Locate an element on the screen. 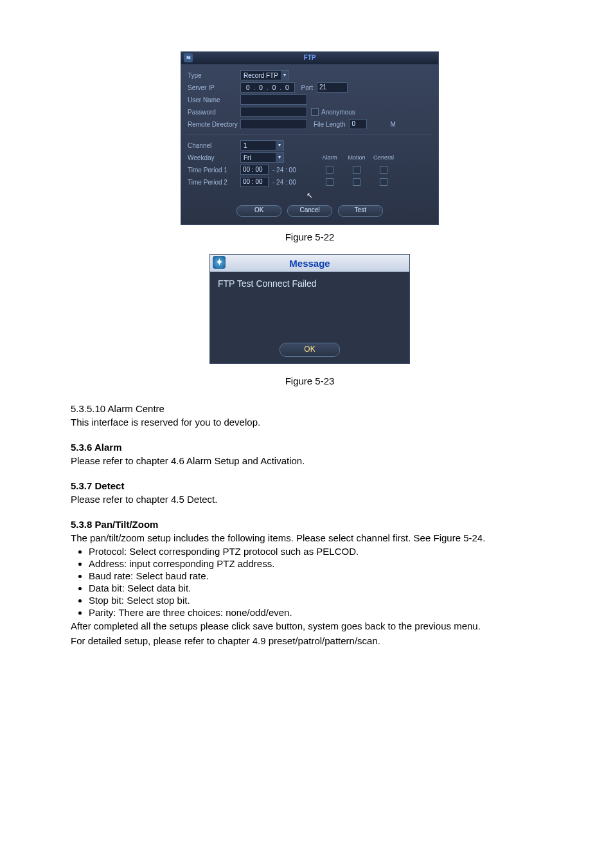  figure-5-23-caption: Figure 5-23 is located at coordinates (310, 381).